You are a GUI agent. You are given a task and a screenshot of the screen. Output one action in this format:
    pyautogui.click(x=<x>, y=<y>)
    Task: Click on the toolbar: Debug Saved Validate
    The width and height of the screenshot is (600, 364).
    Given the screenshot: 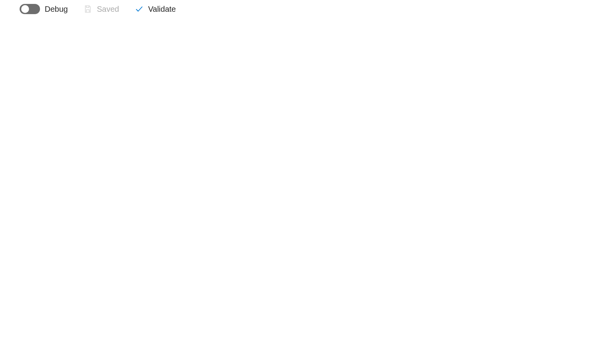 What is the action you would take?
    pyautogui.click(x=300, y=10)
    